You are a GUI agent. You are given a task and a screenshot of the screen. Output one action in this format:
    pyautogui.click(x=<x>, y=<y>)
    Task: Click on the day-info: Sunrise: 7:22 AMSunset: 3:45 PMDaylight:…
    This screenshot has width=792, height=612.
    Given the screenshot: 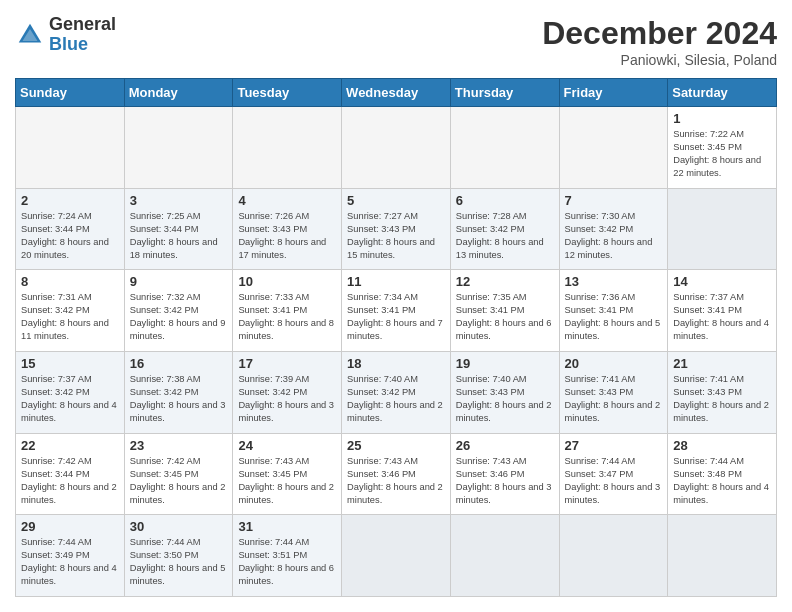 What is the action you would take?
    pyautogui.click(x=722, y=154)
    